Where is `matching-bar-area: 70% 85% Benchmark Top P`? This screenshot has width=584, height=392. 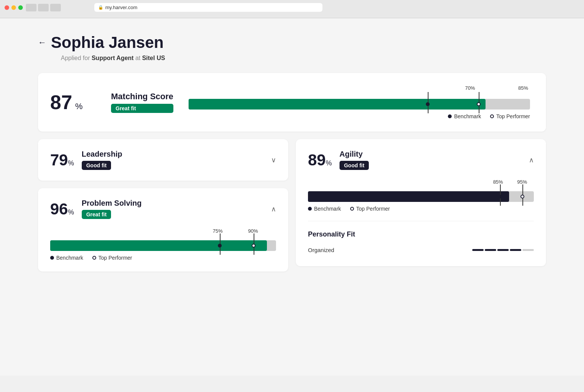 matching-bar-area: 70% 85% Benchmark Top P is located at coordinates (361, 102).